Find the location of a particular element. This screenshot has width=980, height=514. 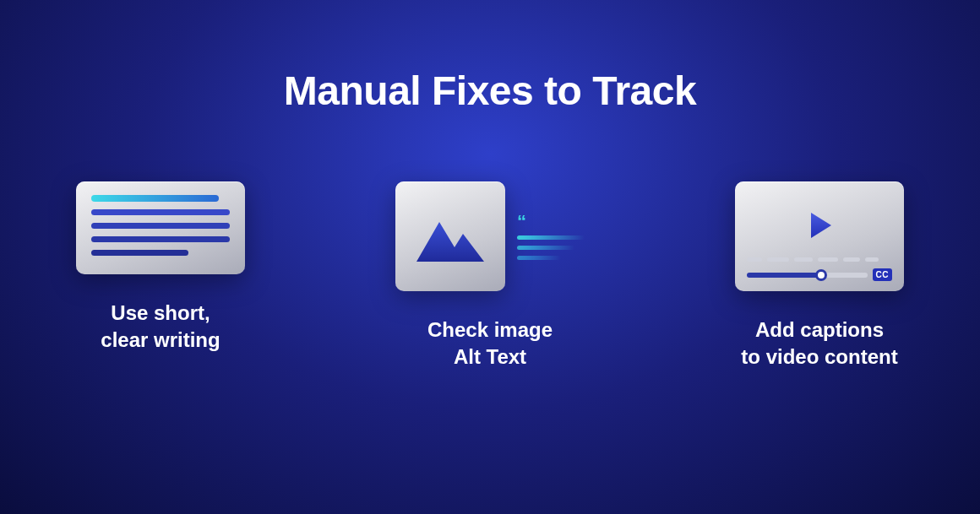

video-progress-row: CC is located at coordinates (819, 275).